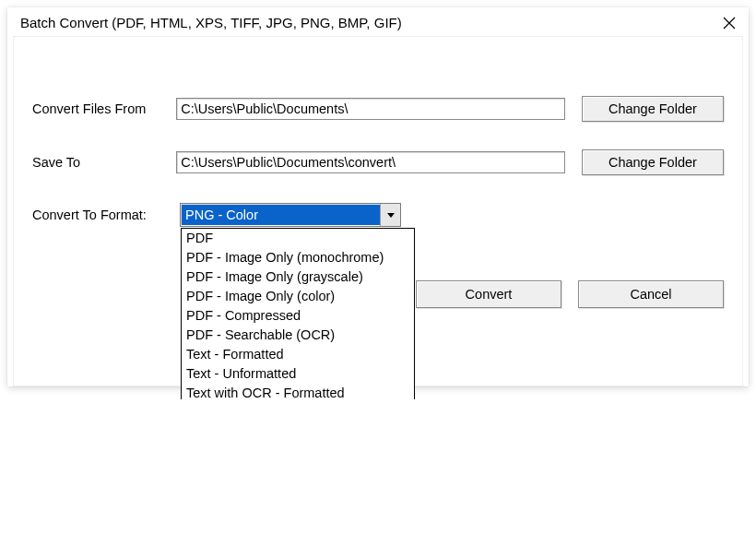 The width and height of the screenshot is (756, 534). I want to click on dropdown-item: PDF - Compressed, so click(298, 315).